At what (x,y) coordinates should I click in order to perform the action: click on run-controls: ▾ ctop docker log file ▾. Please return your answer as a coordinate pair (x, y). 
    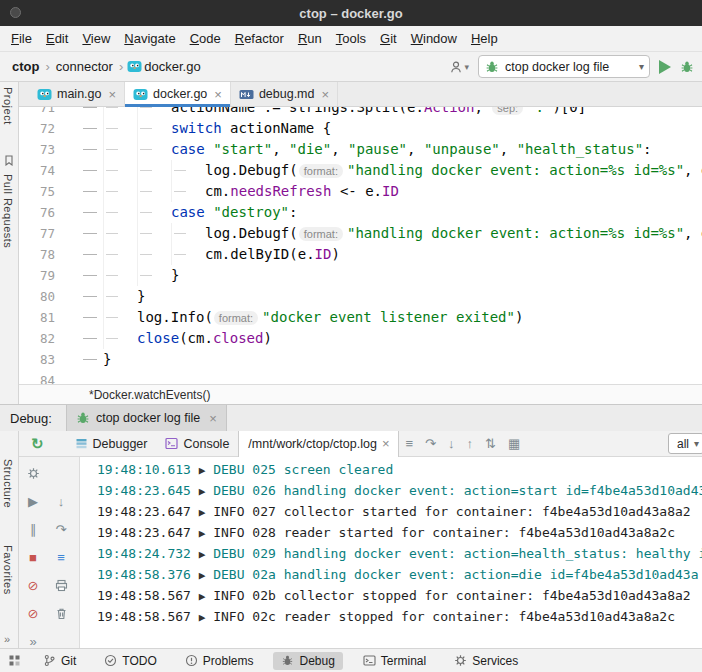
    Looking at the image, I should click on (572, 66).